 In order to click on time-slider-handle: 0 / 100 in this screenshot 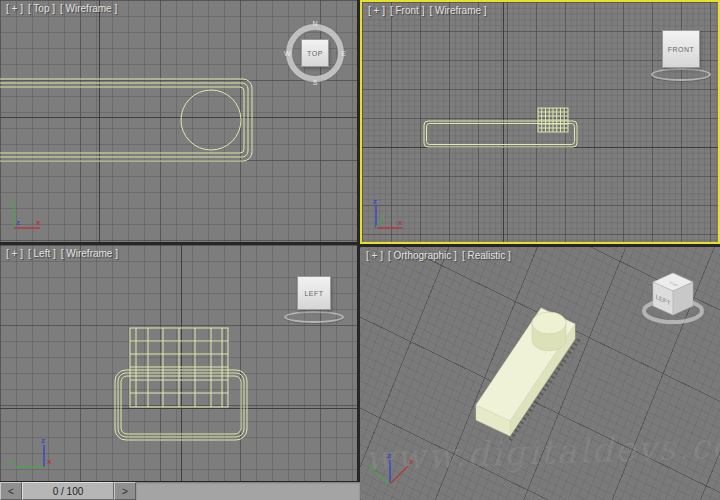, I will do `click(68, 491)`.